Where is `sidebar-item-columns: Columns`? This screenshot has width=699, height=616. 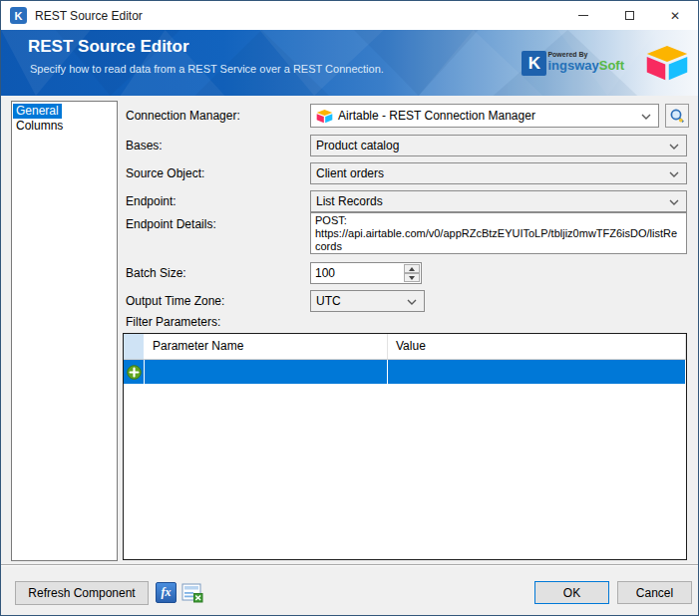 sidebar-item-columns: Columns is located at coordinates (64, 126).